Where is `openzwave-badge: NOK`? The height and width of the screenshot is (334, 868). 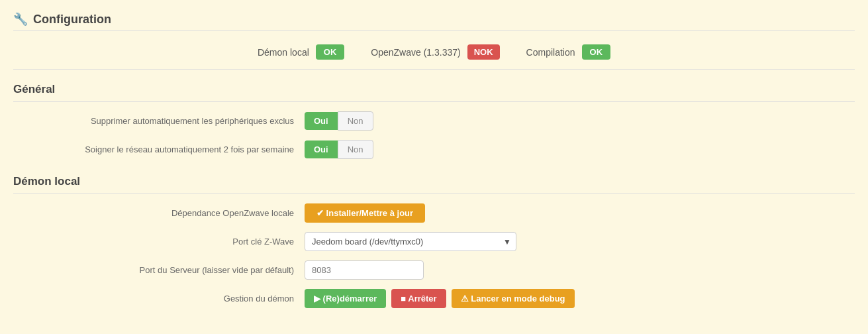 openzwave-badge: NOK is located at coordinates (483, 52).